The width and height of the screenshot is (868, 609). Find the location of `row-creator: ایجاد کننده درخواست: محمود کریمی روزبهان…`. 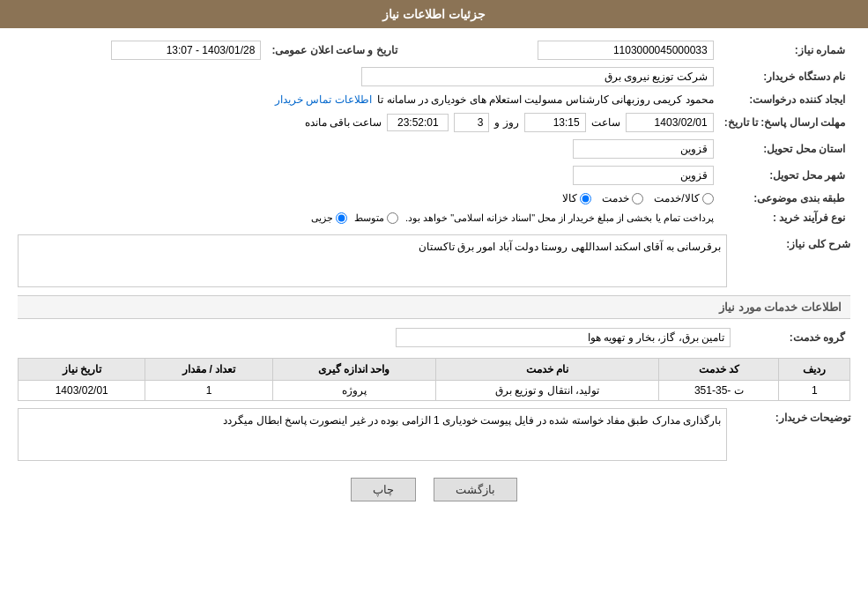

row-creator: ایجاد کننده درخواست: محمود کریمی روزبهان… is located at coordinates (434, 100).